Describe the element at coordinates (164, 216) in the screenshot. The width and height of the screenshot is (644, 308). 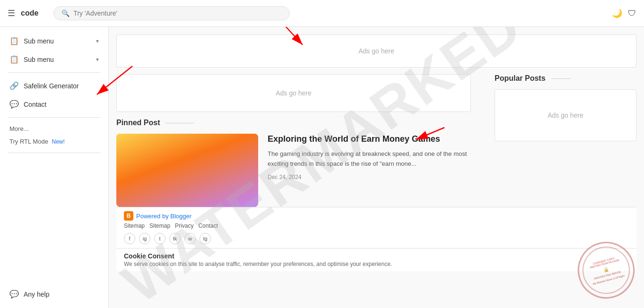
I see `blogger-text: Powered by Blogger` at that location.